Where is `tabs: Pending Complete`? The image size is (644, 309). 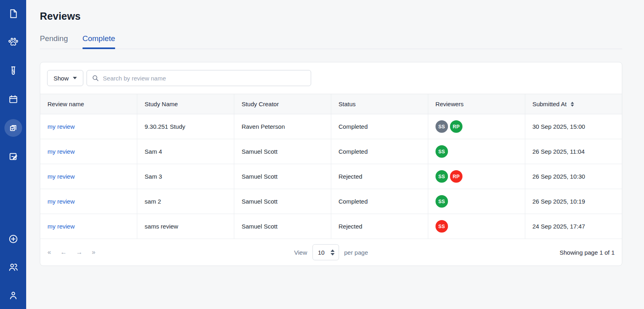 tabs: Pending Complete is located at coordinates (331, 42).